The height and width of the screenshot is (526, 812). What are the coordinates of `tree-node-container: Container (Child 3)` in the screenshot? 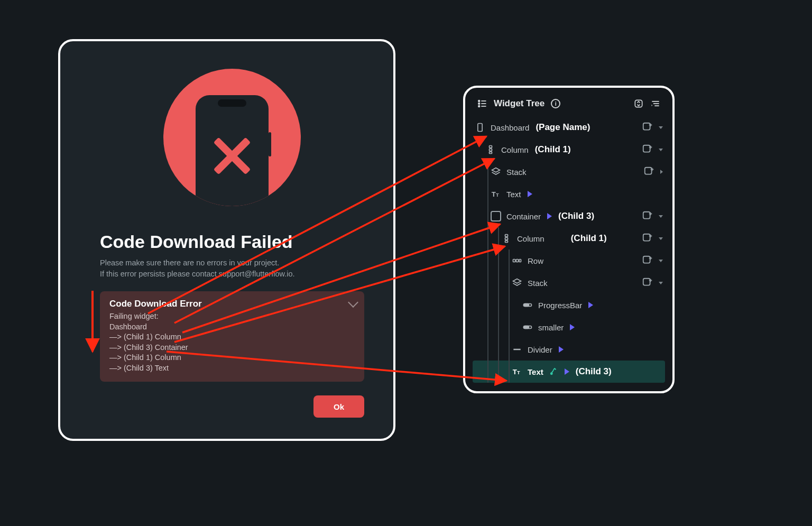 It's located at (569, 216).